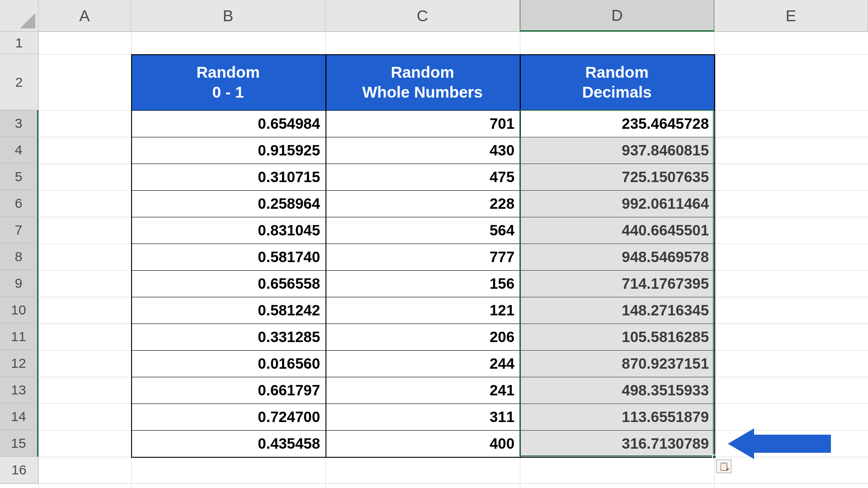 The height and width of the screenshot is (488, 868). What do you see at coordinates (19, 43) in the screenshot?
I see `row-header-1: 1` at bounding box center [19, 43].